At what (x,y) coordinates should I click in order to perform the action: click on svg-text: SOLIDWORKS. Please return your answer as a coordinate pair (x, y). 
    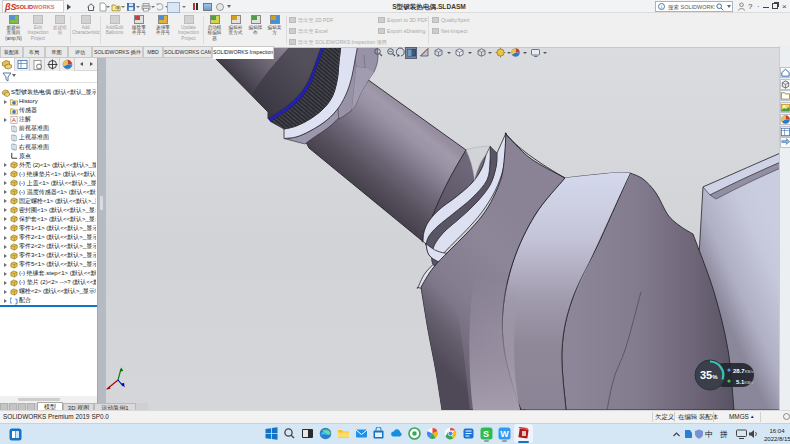
    Looking at the image, I should click on (36, 7).